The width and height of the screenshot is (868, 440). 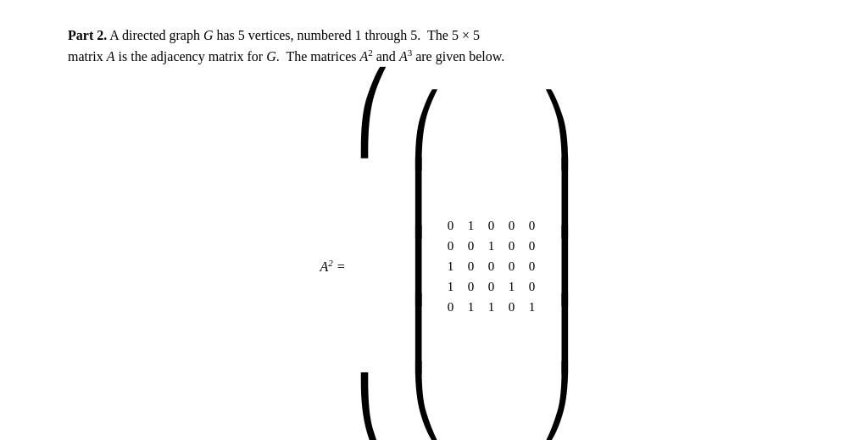 I want to click on part-title: Part 2. A directed graph G has 5 vertice…, so click(x=434, y=46).